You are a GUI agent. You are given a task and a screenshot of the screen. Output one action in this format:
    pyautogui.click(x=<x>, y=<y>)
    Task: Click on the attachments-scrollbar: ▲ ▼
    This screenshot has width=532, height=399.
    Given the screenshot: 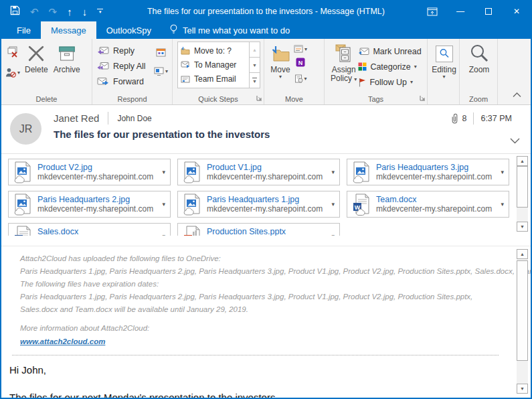 What is the action you would take?
    pyautogui.click(x=522, y=194)
    